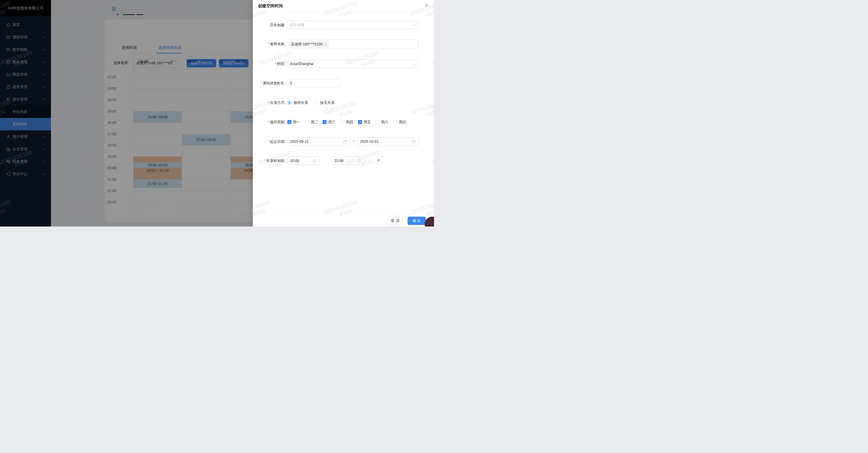 This screenshot has height=453, width=868. I want to click on field-label: 循环周期:, so click(278, 122).